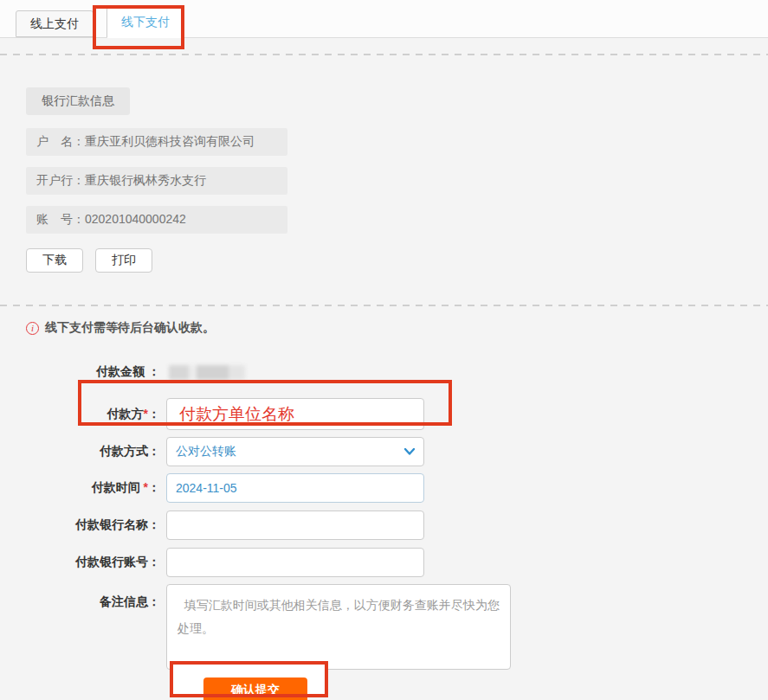  I want to click on payment-method-row: 付款方式： 公对公转账, so click(384, 452).